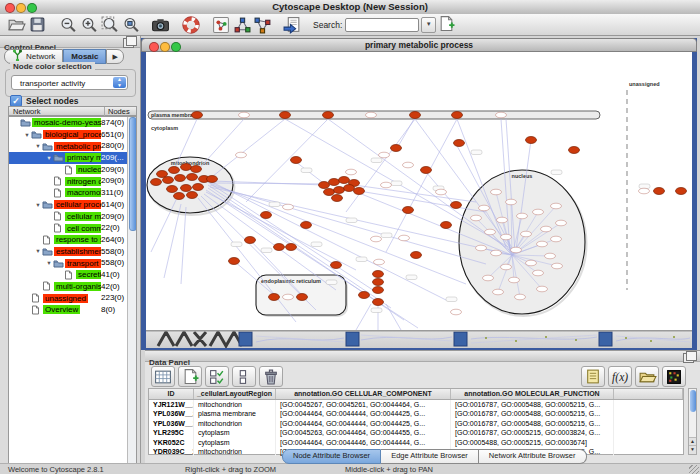  I want to click on column-header-0: ID, so click(172, 394).